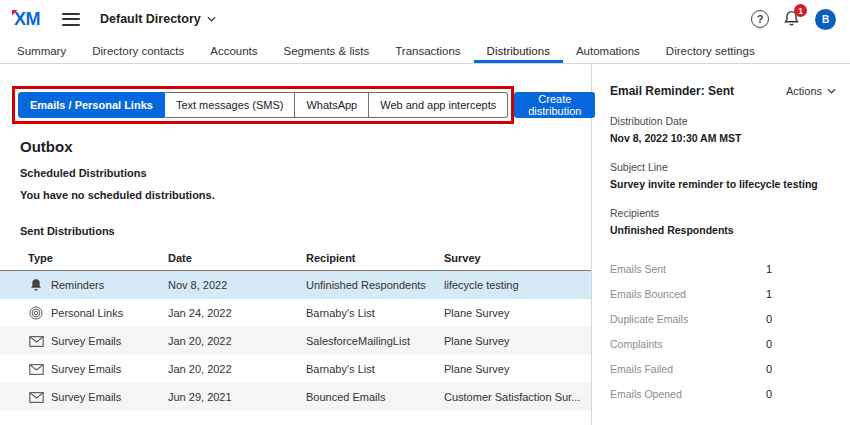 The height and width of the screenshot is (425, 850). Describe the element at coordinates (425, 51) in the screenshot. I see `primary-nav: Summary Directory contacts Accounts Segm…` at that location.